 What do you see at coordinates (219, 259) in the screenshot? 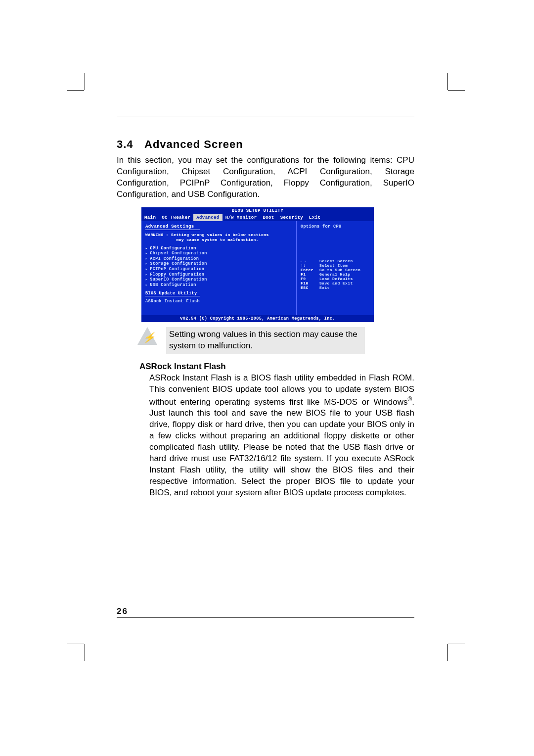
I see `menu-acpi-configuration: ACPI Configuration` at bounding box center [219, 259].